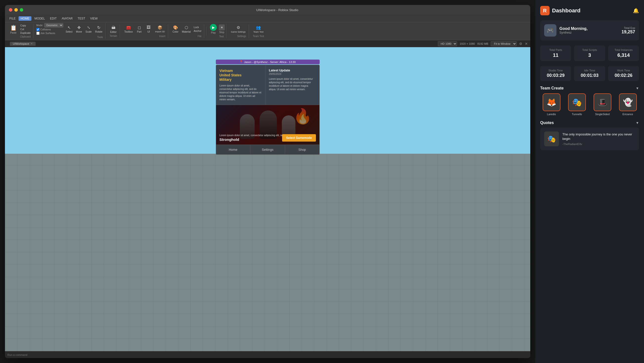  What do you see at coordinates (574, 29) in the screenshot?
I see `user-greeting: Good Morning,` at bounding box center [574, 29].